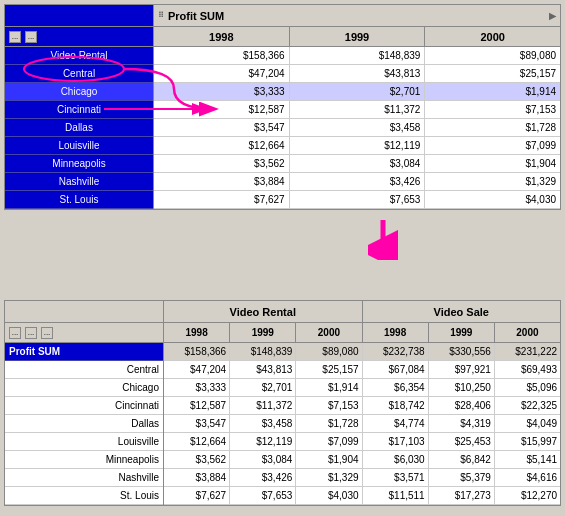 The image size is (565, 516). What do you see at coordinates (264, 312) in the screenshot?
I see `group-header-video-rental: Video Rental` at bounding box center [264, 312].